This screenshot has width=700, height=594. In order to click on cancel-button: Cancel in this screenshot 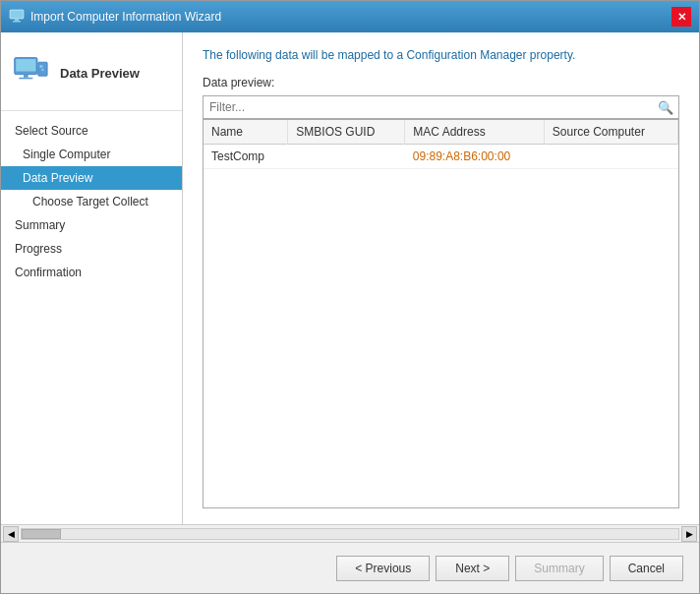, I will do `click(647, 568)`.